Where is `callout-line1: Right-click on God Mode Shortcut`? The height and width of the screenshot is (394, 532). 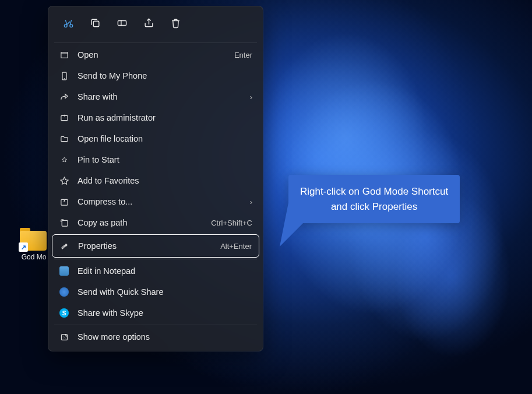 callout-line1: Right-click on God Mode Shortcut is located at coordinates (374, 192).